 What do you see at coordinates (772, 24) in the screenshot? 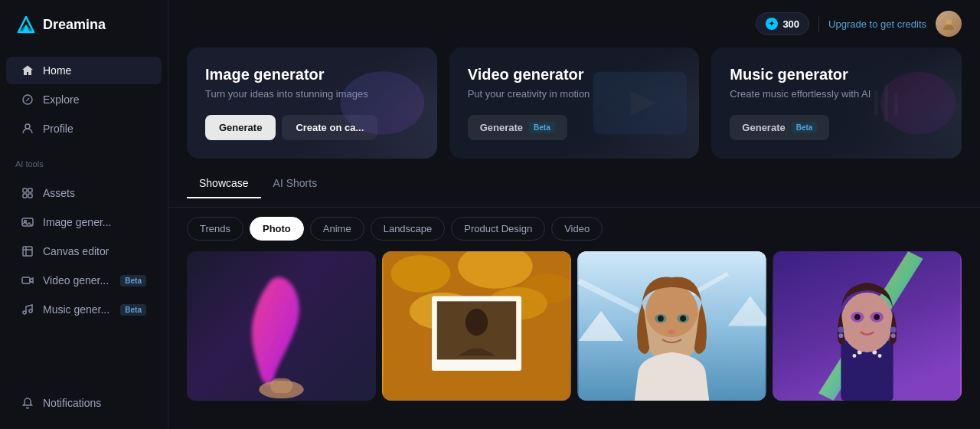
I see `credits-icon: ✦` at bounding box center [772, 24].